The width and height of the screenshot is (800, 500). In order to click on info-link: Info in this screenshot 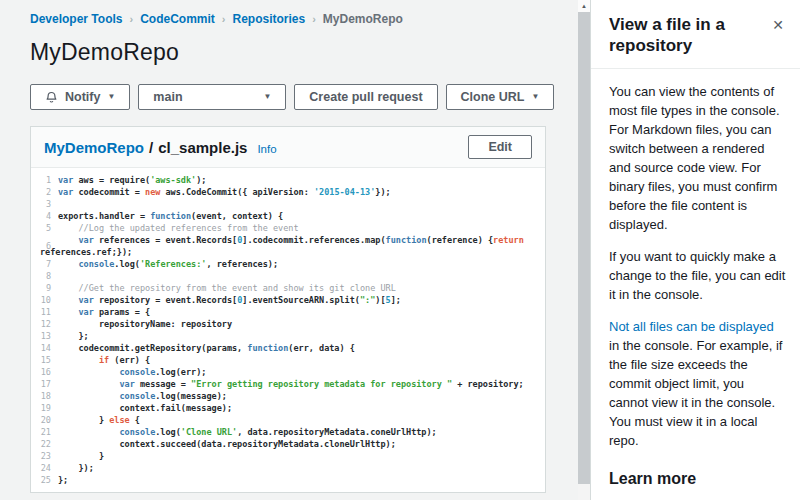, I will do `click(266, 149)`.